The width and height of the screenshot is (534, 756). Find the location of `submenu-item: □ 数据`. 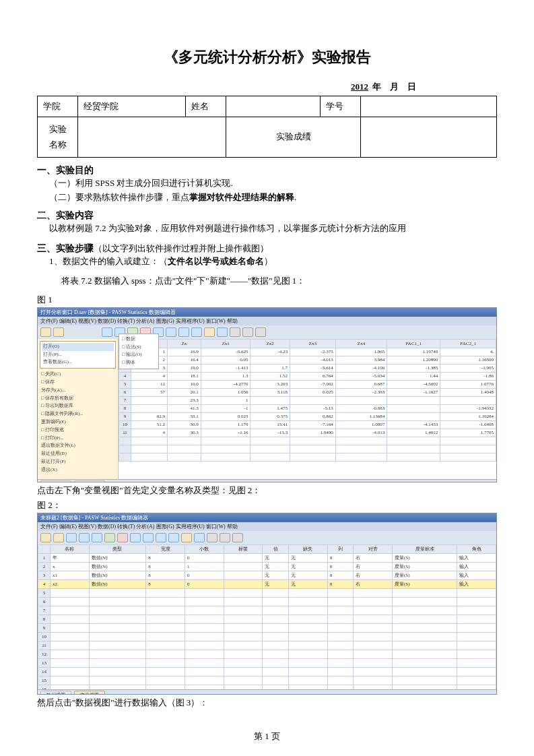

submenu-item: □ 数据 is located at coordinates (139, 340).